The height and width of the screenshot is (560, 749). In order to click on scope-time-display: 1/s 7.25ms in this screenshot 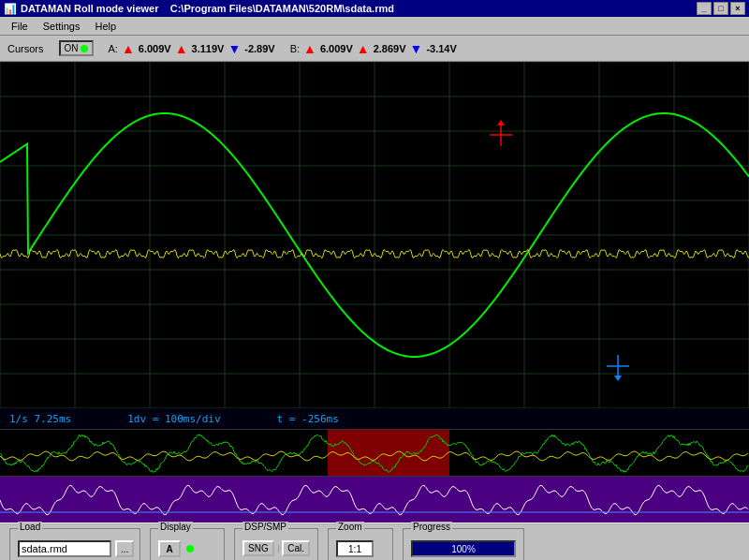, I will do `click(40, 420)`.